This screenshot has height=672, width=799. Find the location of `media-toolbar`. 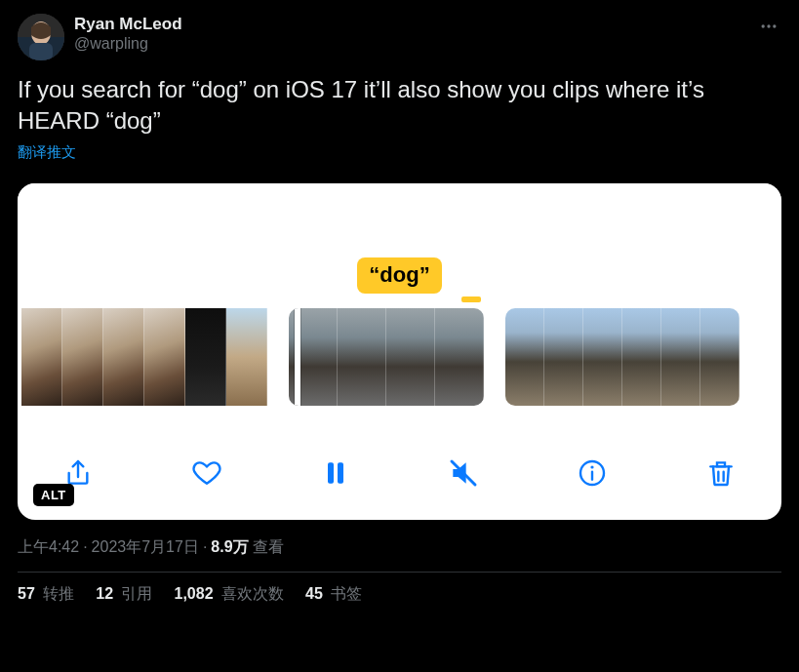

media-toolbar is located at coordinates (400, 473).